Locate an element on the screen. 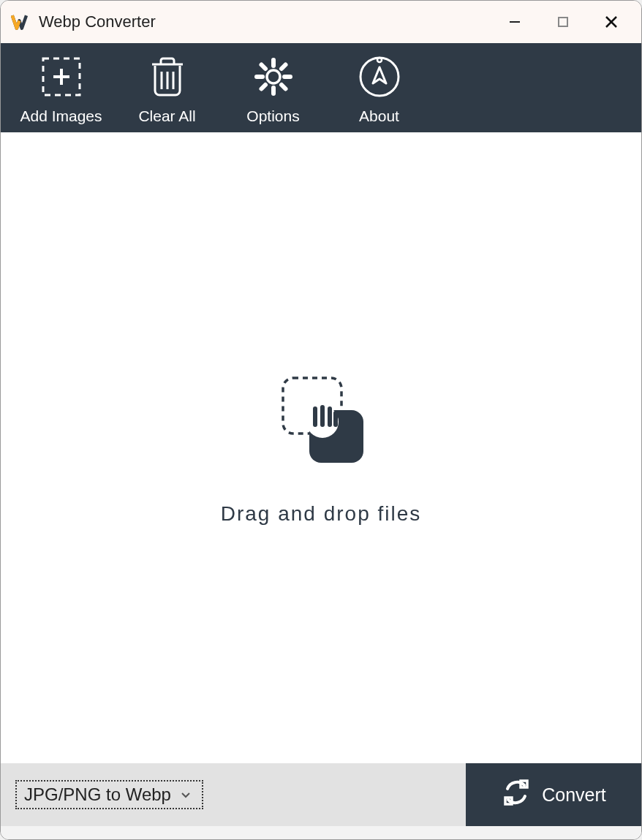 The width and height of the screenshot is (642, 840). convert-icon is located at coordinates (516, 795).